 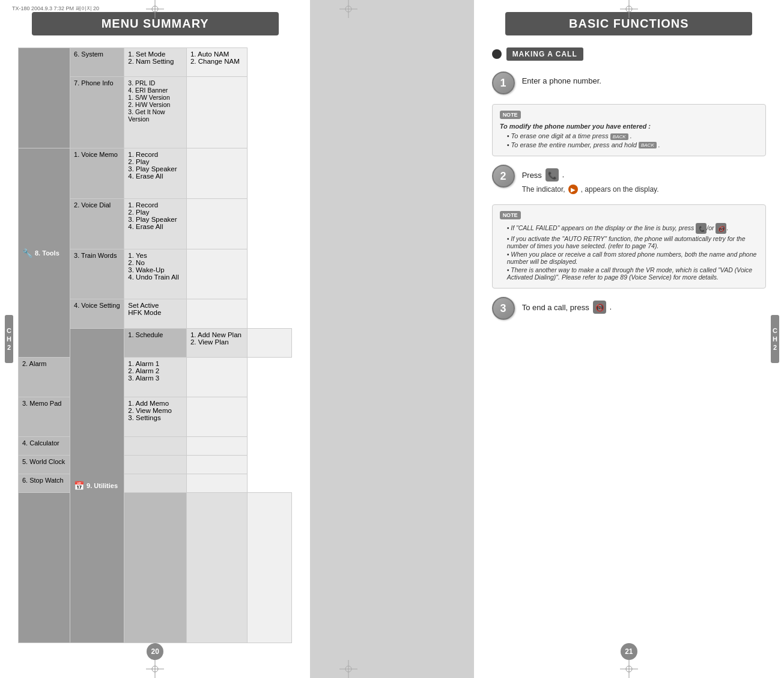 What do you see at coordinates (629, 308) in the screenshot?
I see `step-3: 3 To end a call, press 📵 .` at bounding box center [629, 308].